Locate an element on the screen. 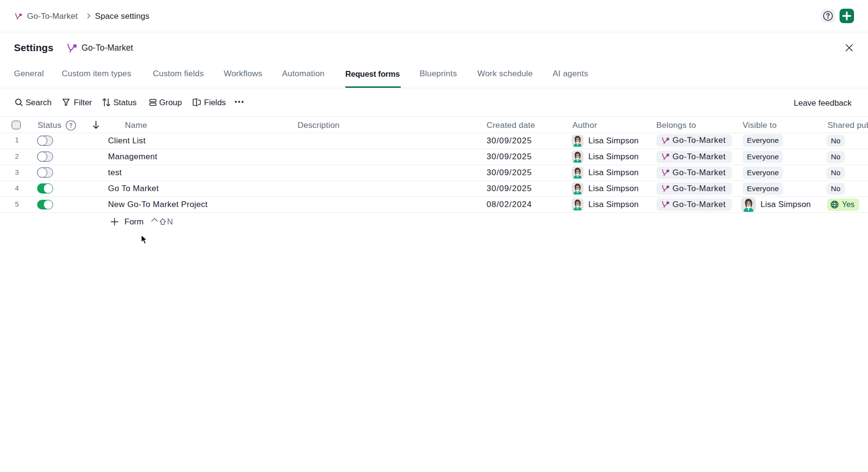 Image resolution: width=868 pixels, height=472 pixels. svg-text: N is located at coordinates (170, 222).